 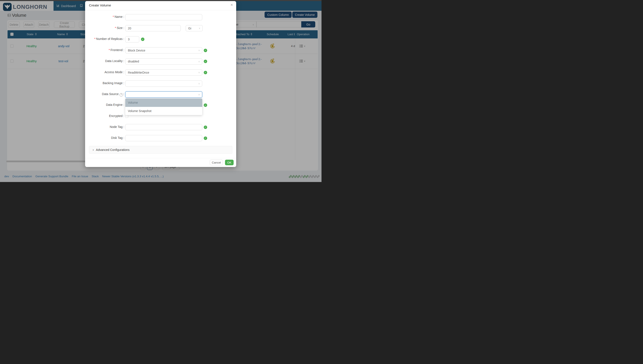 What do you see at coordinates (164, 111) in the screenshot?
I see `dropdown-option-volume-snapshot: Volume Snapshot` at bounding box center [164, 111].